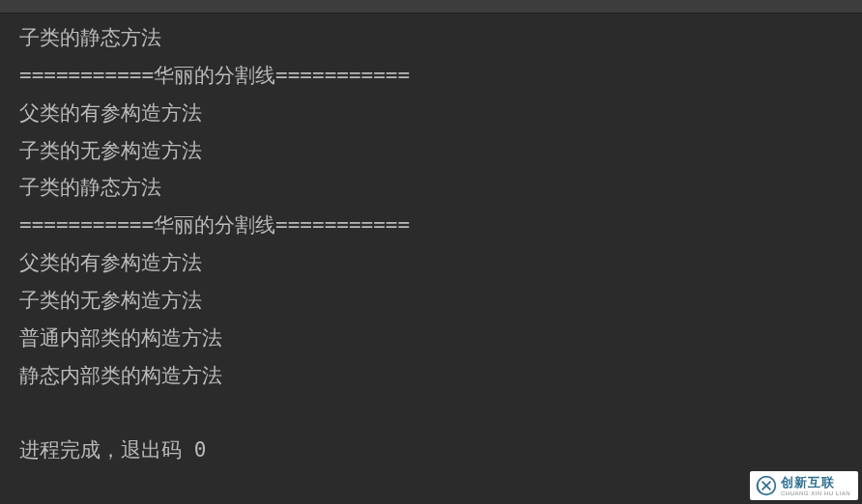 Image resolution: width=862 pixels, height=504 pixels. Describe the element at coordinates (431, 7) in the screenshot. I see `run-command-header: "D:\Program Files\Java\jdk1.8.0_144\bin\…` at that location.